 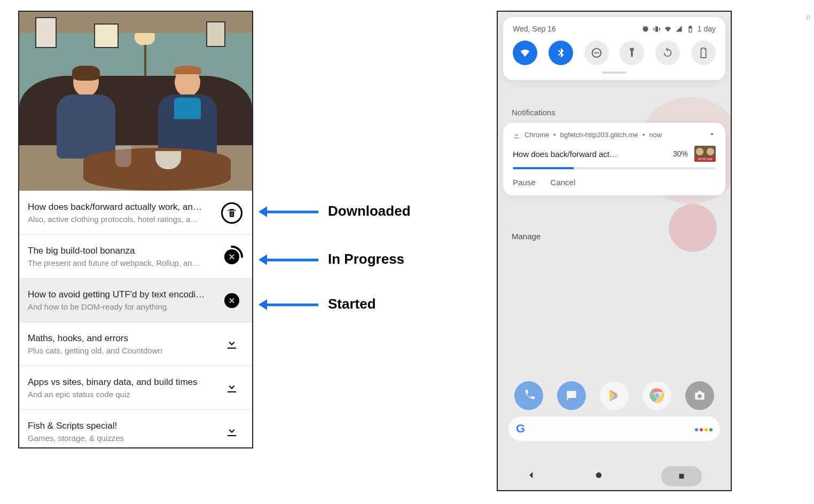 I want to click on annotation-label: In Progress, so click(x=366, y=259).